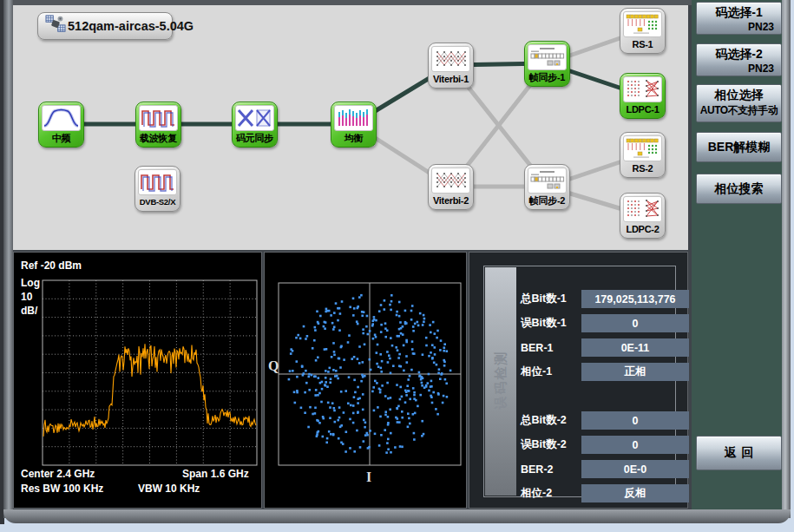  I want to click on constellation-plot, so click(365, 380).